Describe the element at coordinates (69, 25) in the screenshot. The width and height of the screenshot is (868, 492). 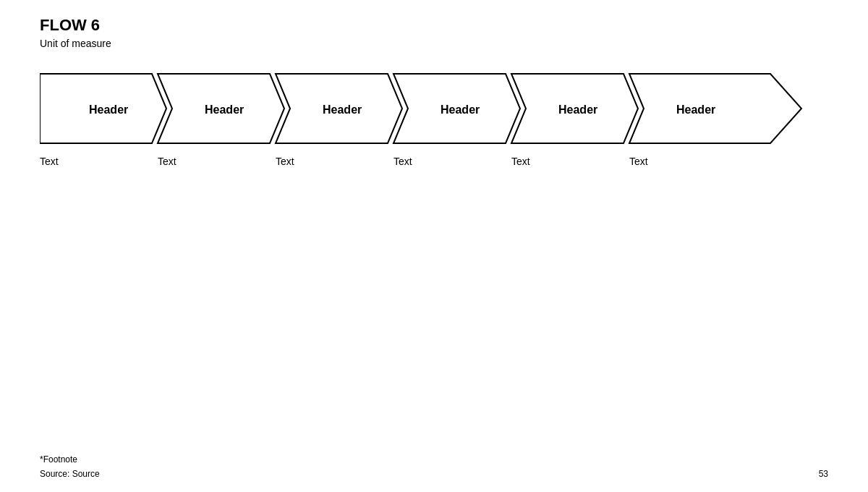
I see `page-title: FLOW 6` at that location.